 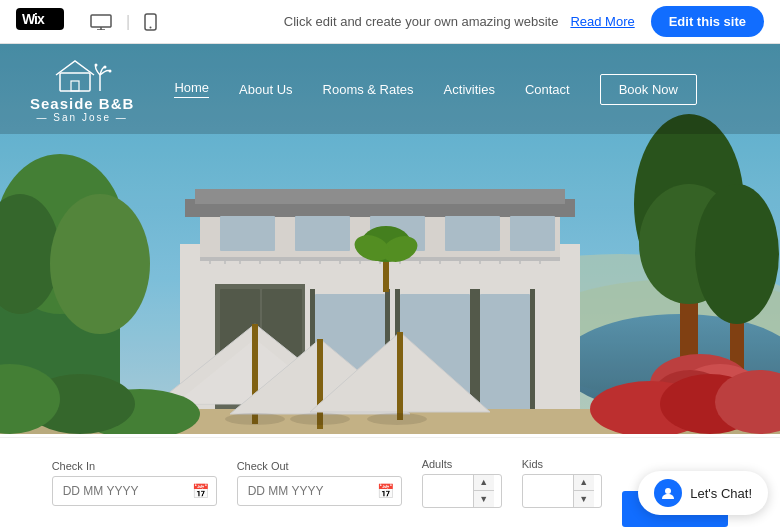 I want to click on edit-site-button: Edit this site, so click(x=708, y=22).